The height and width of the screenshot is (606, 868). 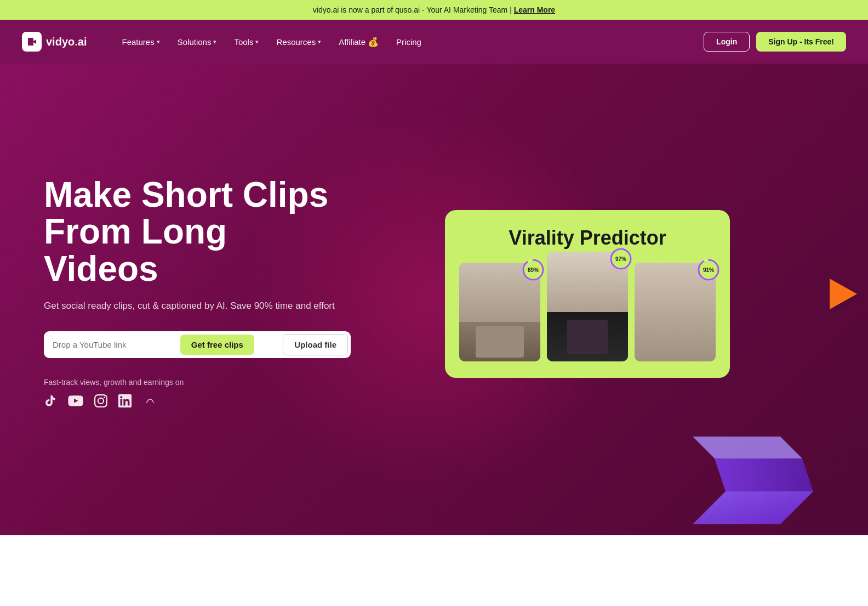 What do you see at coordinates (101, 403) in the screenshot?
I see `instagram-icon` at bounding box center [101, 403].